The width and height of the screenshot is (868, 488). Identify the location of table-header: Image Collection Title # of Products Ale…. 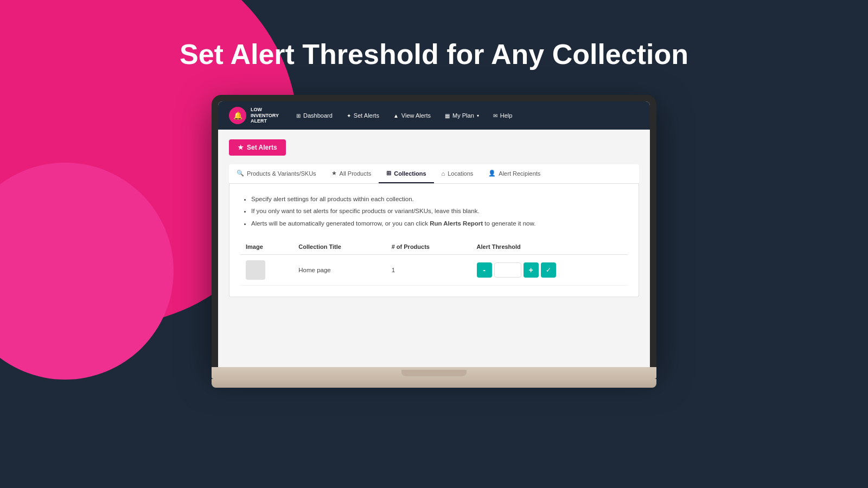
(434, 247).